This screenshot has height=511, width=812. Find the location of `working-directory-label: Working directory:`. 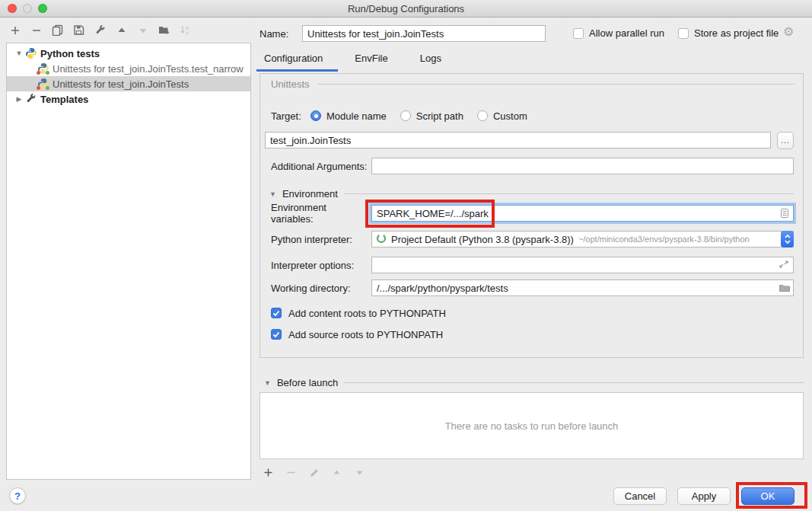

working-directory-label: Working directory: is located at coordinates (321, 288).